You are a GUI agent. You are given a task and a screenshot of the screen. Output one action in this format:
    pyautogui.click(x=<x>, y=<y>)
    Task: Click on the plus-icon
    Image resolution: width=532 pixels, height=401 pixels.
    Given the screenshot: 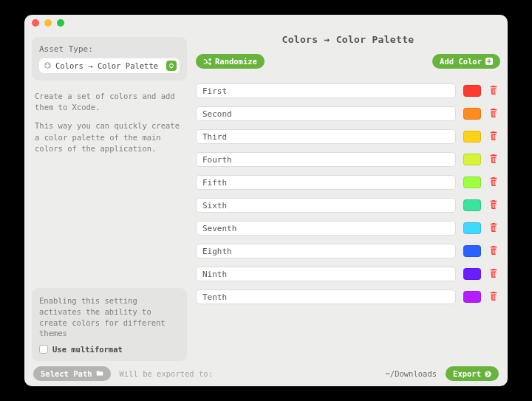 What is the action you would take?
    pyautogui.click(x=489, y=61)
    